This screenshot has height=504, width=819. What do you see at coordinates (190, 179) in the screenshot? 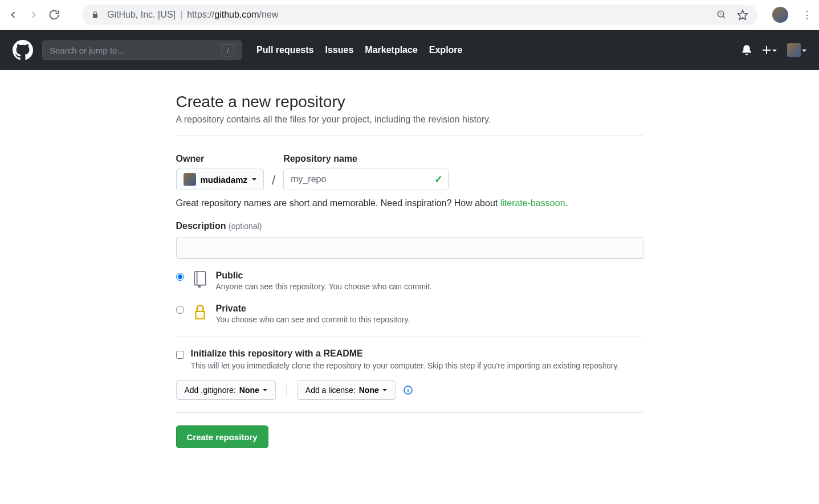
I see `owner-avatar` at bounding box center [190, 179].